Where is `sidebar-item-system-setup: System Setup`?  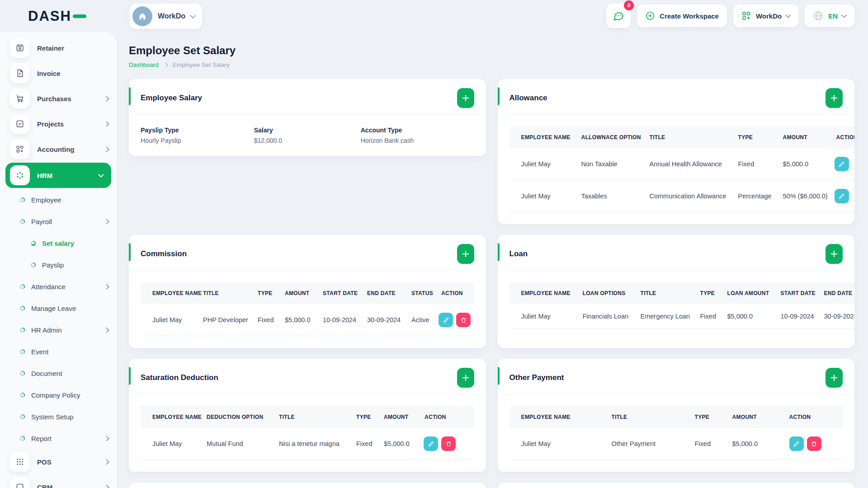 sidebar-item-system-setup: System Setup is located at coordinates (58, 417).